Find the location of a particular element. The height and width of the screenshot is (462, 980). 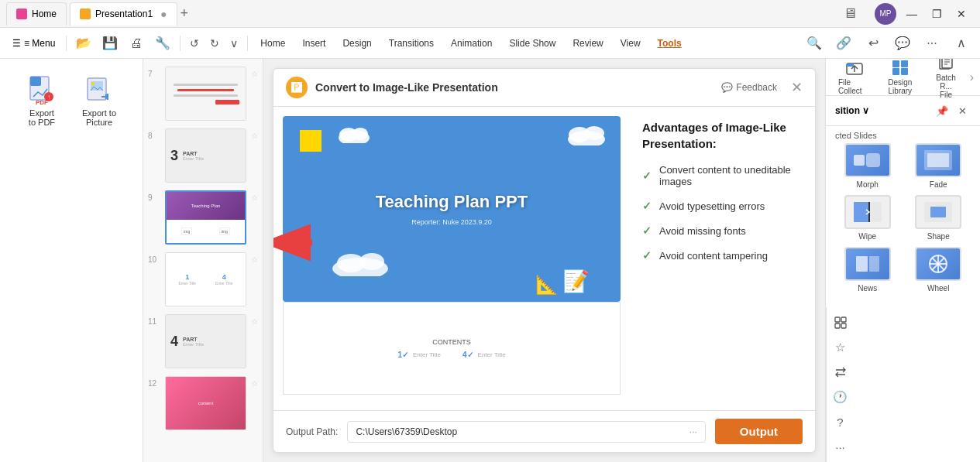

right-menu: 🔍 🔗 ↩ 💬 ··· ∧ is located at coordinates (888, 43).